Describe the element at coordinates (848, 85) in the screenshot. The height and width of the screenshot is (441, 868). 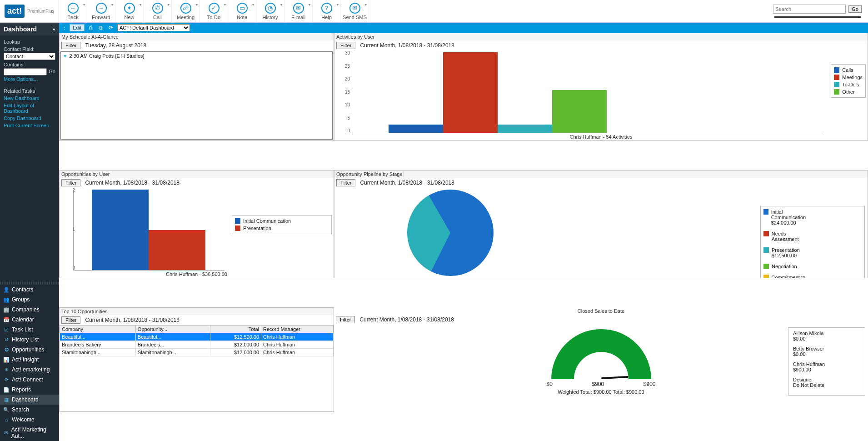
I see `legend-item: To-Do's` at that location.